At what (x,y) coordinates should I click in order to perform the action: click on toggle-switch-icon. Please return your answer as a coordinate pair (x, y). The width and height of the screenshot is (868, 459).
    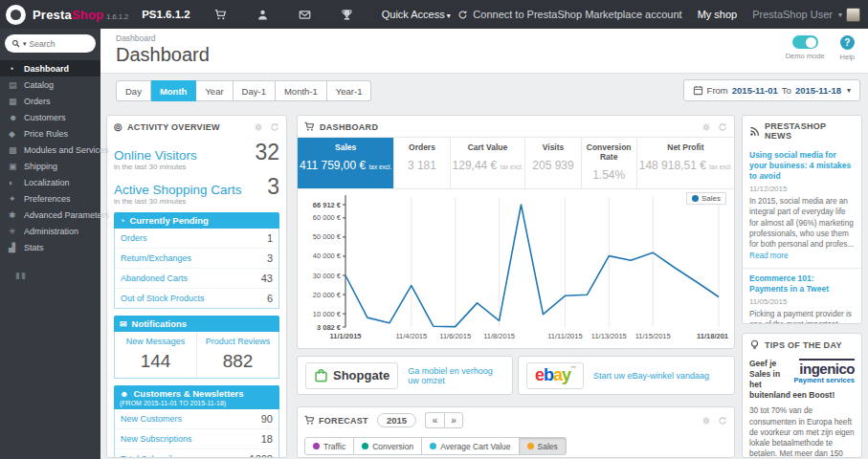
    Looking at the image, I should click on (806, 42).